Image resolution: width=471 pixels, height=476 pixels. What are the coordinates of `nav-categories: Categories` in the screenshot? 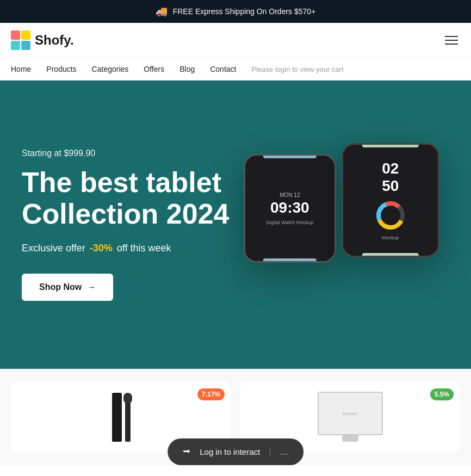 It's located at (110, 69).